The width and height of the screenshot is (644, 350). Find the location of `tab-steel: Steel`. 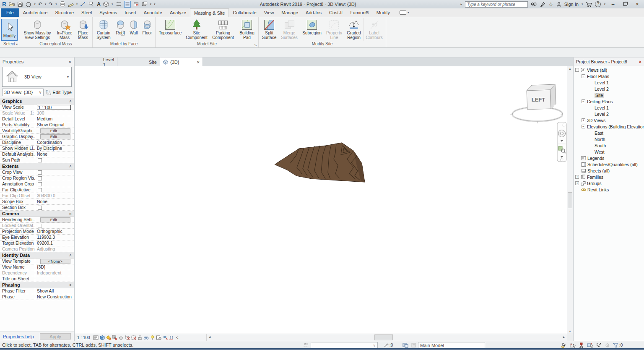

tab-steel: Steel is located at coordinates (86, 13).